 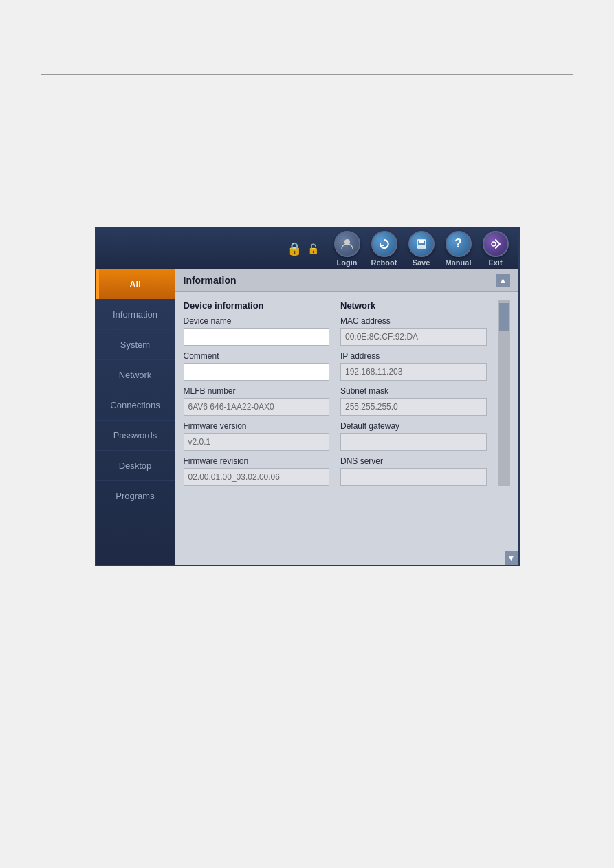 What do you see at coordinates (384, 249) in the screenshot?
I see `reboot-button: Reboot` at bounding box center [384, 249].